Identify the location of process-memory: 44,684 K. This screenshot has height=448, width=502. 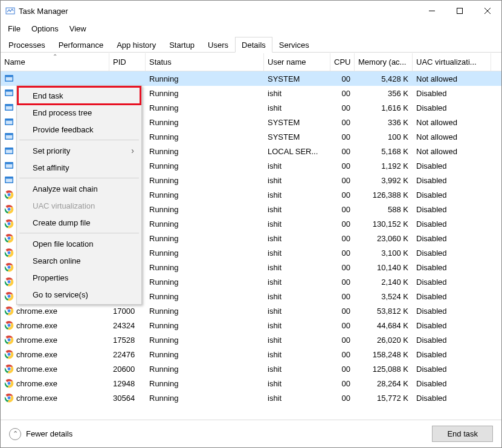
(384, 325).